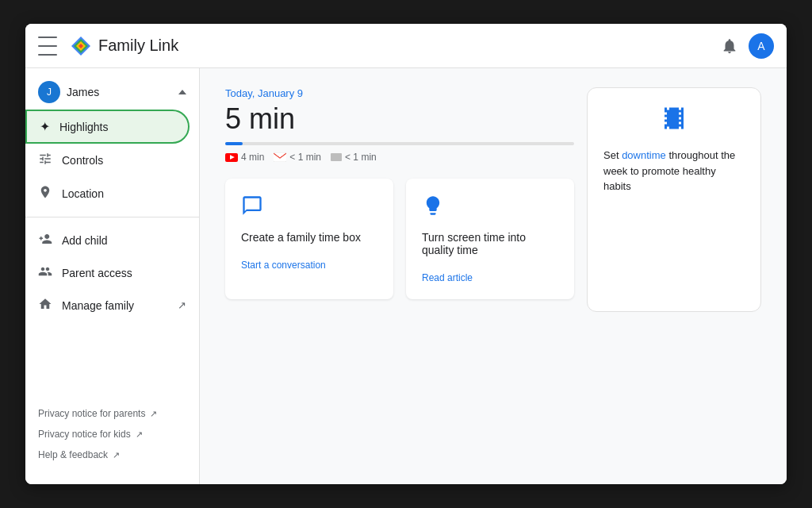 Image resolution: width=812 pixels, height=508 pixels. Describe the element at coordinates (244, 157) in the screenshot. I see `youtube-usage: ▶ 4 min` at that location.